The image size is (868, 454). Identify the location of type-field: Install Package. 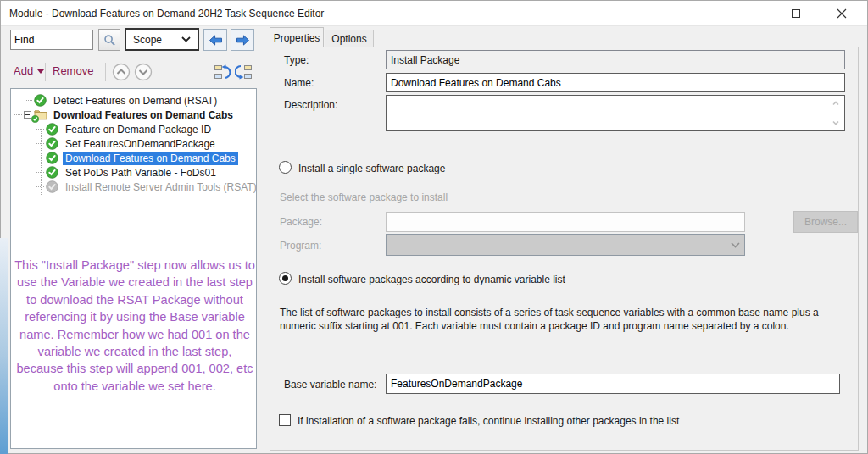
(615, 59).